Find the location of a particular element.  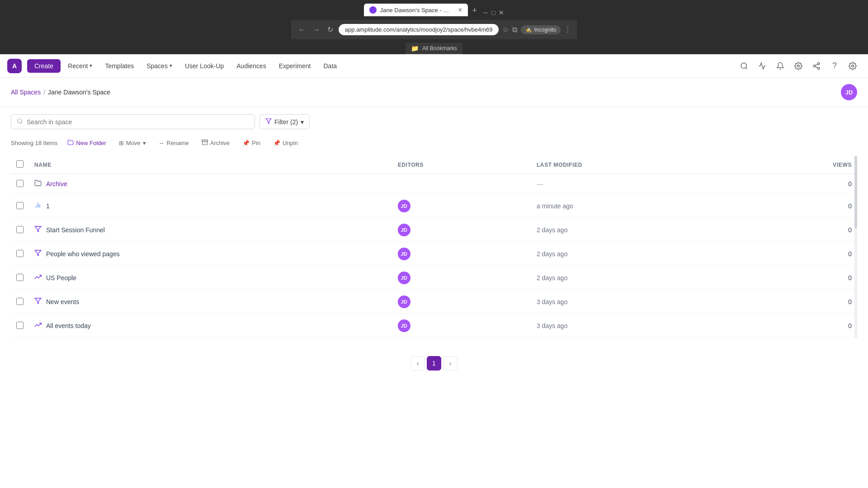

scrollbar-track is located at coordinates (856, 247).